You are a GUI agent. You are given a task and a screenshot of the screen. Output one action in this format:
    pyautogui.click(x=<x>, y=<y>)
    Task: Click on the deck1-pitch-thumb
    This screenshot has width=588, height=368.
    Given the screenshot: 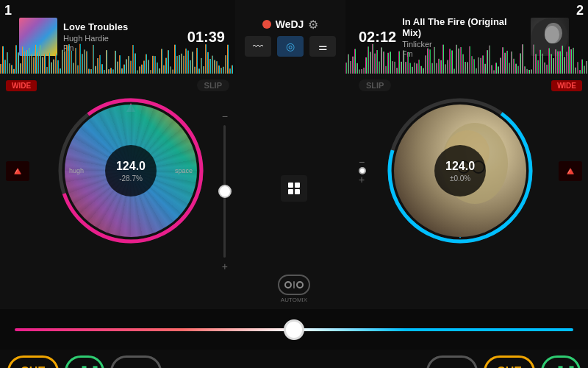 What is the action you would take?
    pyautogui.click(x=225, y=191)
    